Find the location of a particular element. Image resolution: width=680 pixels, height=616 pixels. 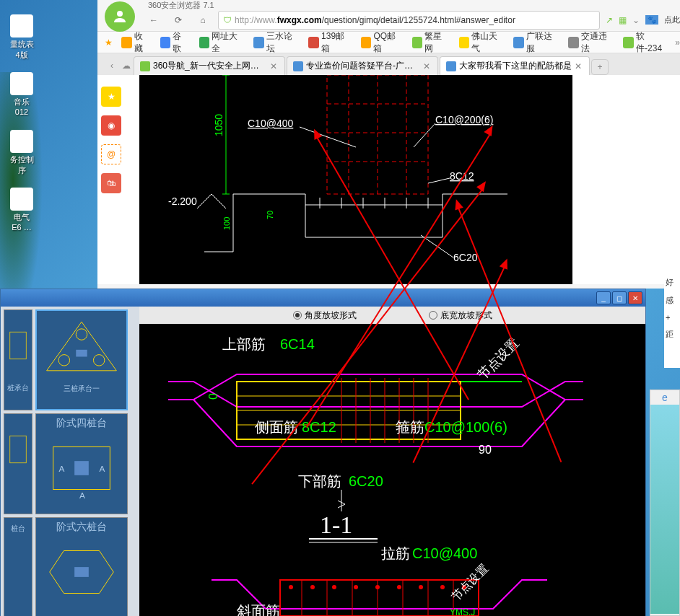

bookmark-item: 繁星网 is located at coordinates (430, 43).